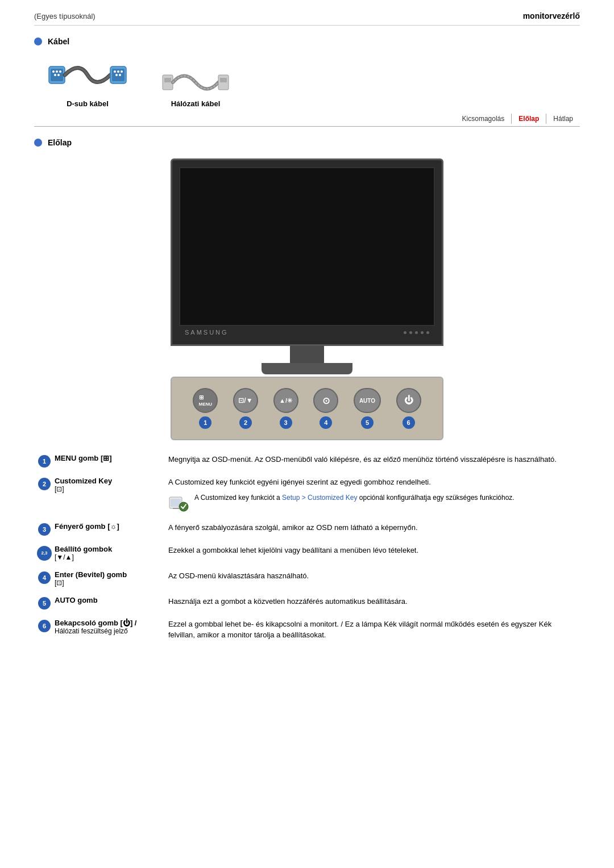 The height and width of the screenshot is (868, 614). Describe the element at coordinates (44, 529) in the screenshot. I see `desc-num-col-3: 3` at that location.